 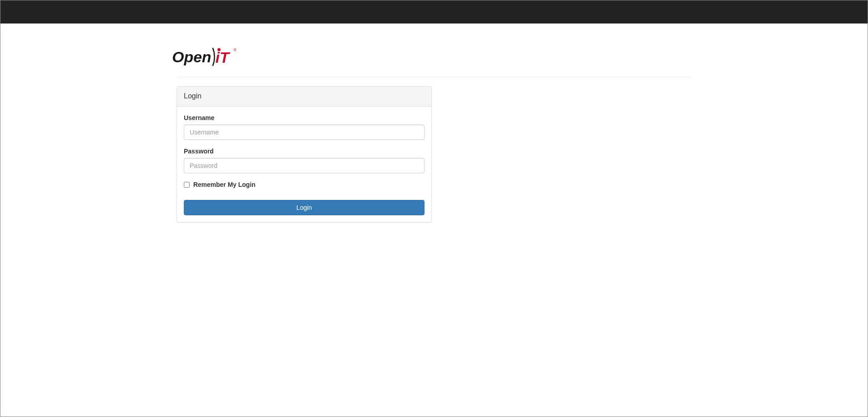 I want to click on username-input, so click(x=304, y=132).